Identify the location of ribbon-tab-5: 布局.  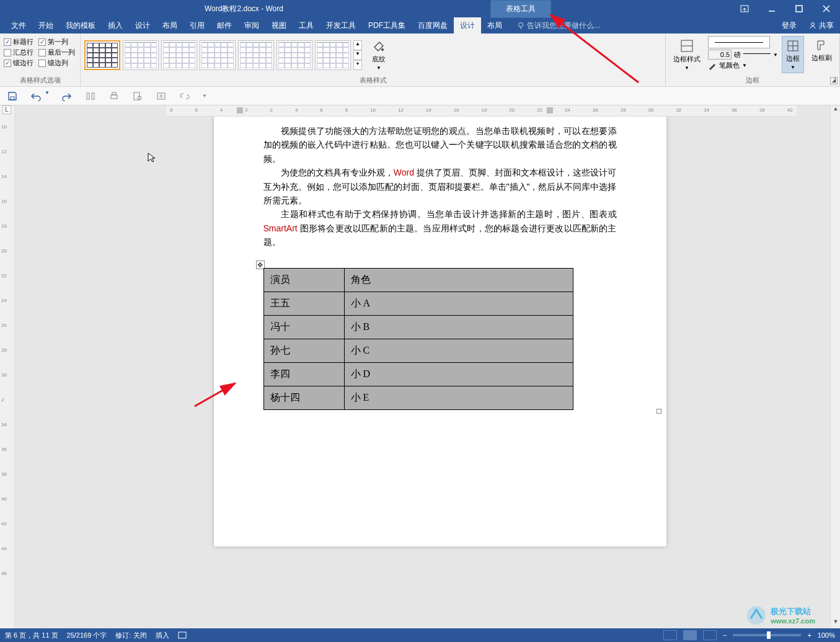
(170, 25).